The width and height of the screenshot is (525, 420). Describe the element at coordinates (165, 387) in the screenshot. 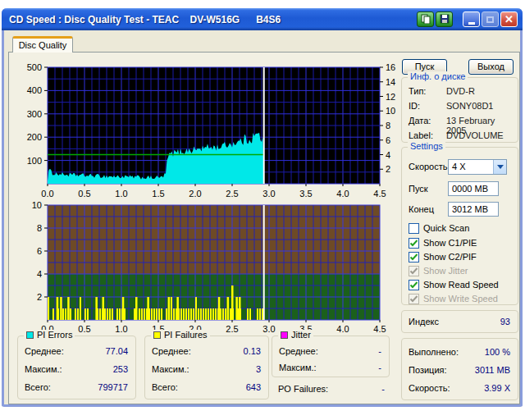

I see `total-label: Всего:` at that location.